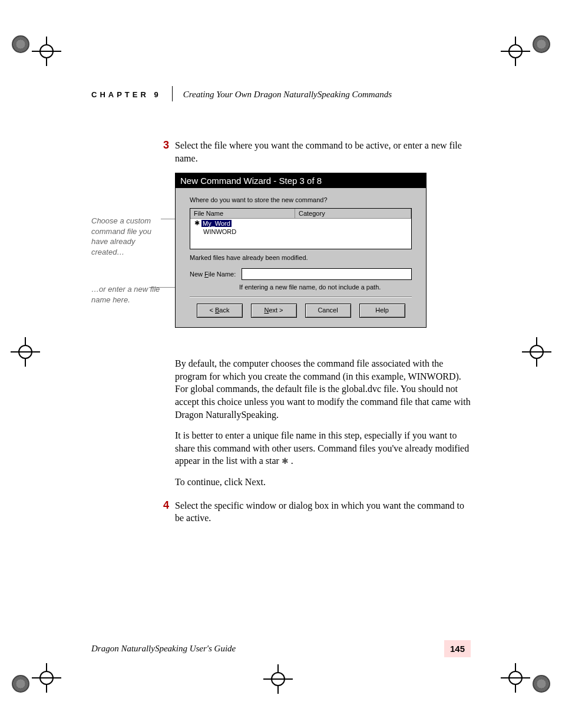  What do you see at coordinates (220, 311) in the screenshot?
I see `back-button: < Back` at bounding box center [220, 311].